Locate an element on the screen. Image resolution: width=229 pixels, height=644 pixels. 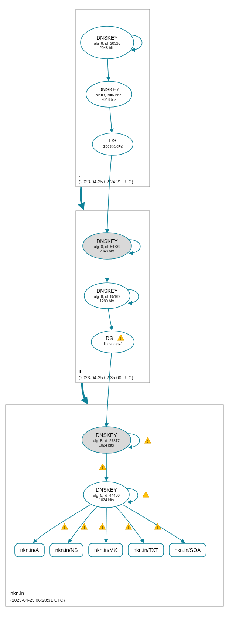
node-root-zsk: DNSKEY alg=8, id=60955 2048 bits is located at coordinates (109, 94).